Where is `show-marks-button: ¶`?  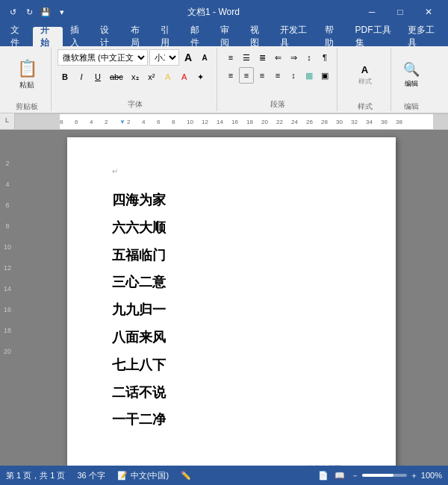 show-marks-button: ¶ is located at coordinates (325, 57).